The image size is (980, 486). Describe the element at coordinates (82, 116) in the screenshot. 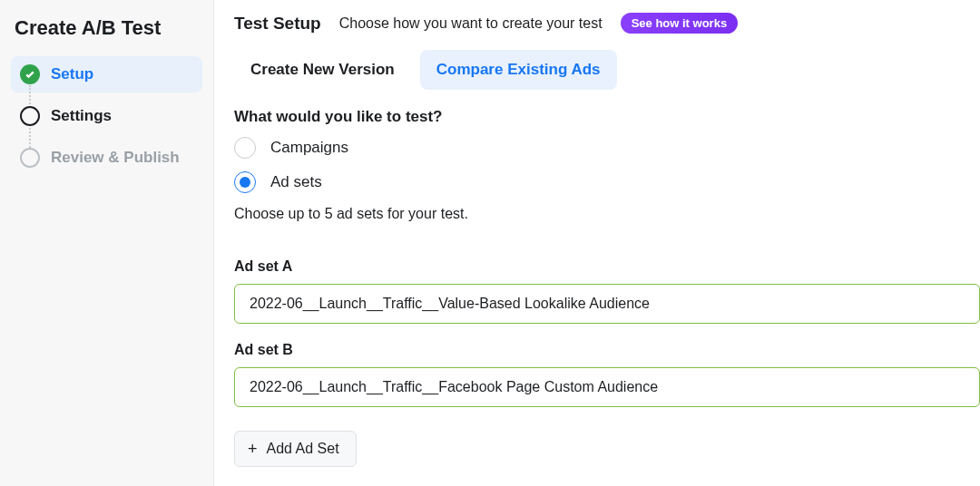

I see `step-label: Settings` at that location.